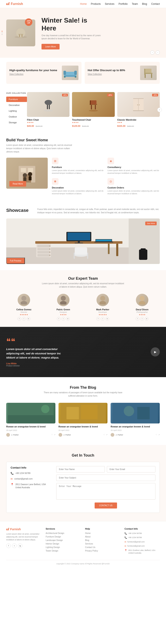  Describe the element at coordinates (147, 319) in the screenshot. I see `social-in-4: in` at that location.